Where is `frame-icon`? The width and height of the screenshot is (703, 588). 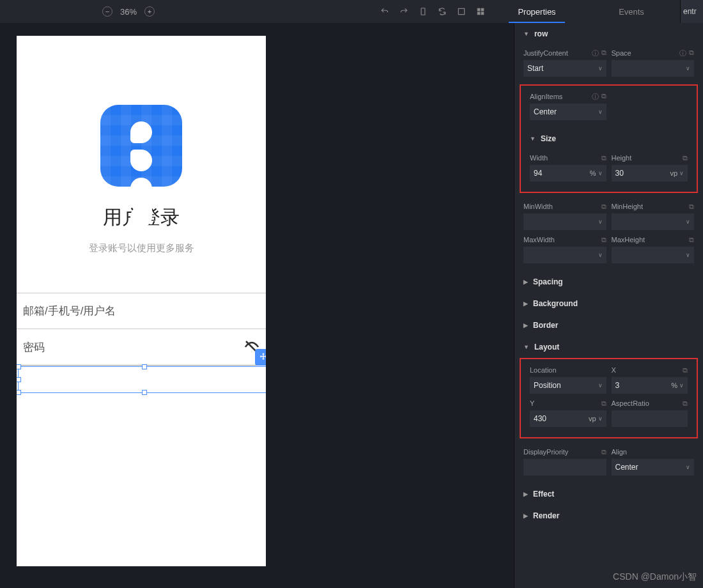 frame-icon is located at coordinates (461, 12).